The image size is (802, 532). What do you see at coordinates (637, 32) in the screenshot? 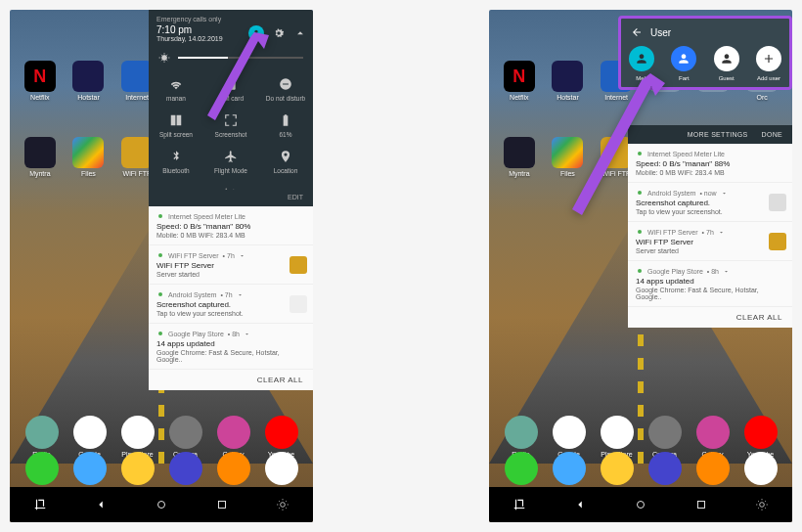
I see `back-arrow-icon` at bounding box center [637, 32].